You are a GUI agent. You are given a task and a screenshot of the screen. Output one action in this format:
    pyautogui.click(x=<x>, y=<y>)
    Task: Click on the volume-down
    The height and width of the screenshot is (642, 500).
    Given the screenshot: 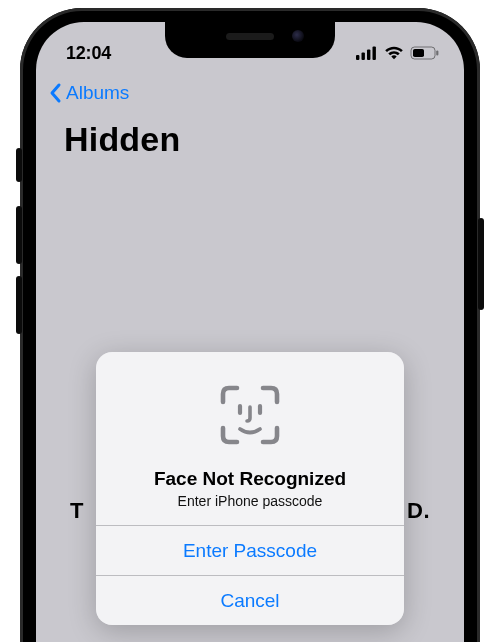 What is the action you would take?
    pyautogui.click(x=19, y=305)
    